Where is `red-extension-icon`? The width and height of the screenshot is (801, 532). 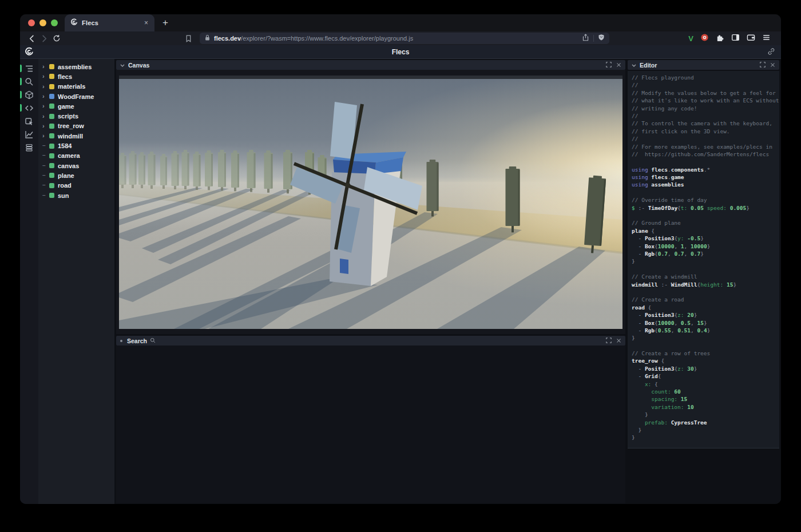
red-extension-icon is located at coordinates (705, 39).